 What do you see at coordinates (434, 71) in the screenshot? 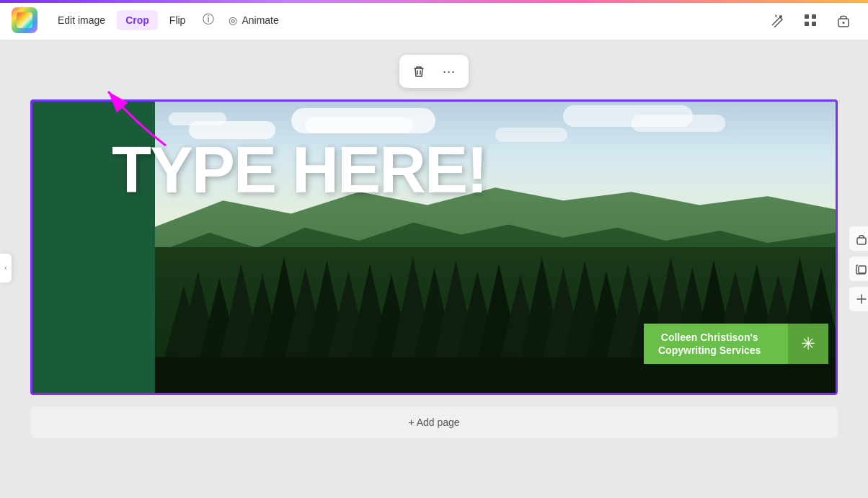
I see `element-toolbar: ···` at bounding box center [434, 71].